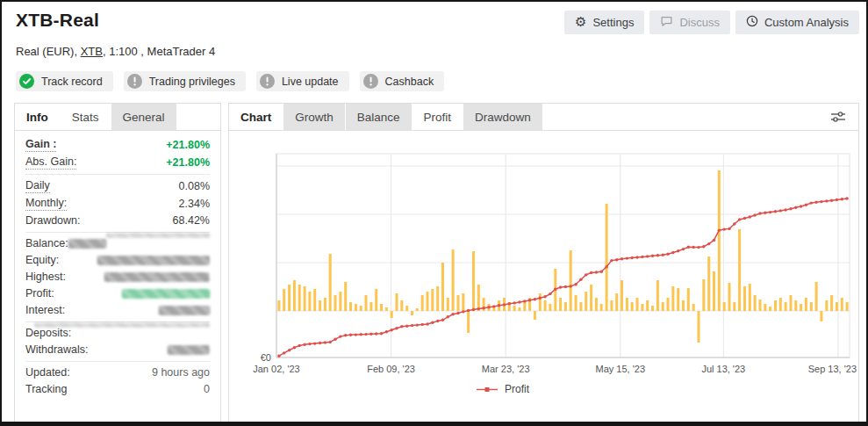 This screenshot has width=868, height=426. Describe the element at coordinates (37, 117) in the screenshot. I see `stats-title-tab-info: Info` at that location.